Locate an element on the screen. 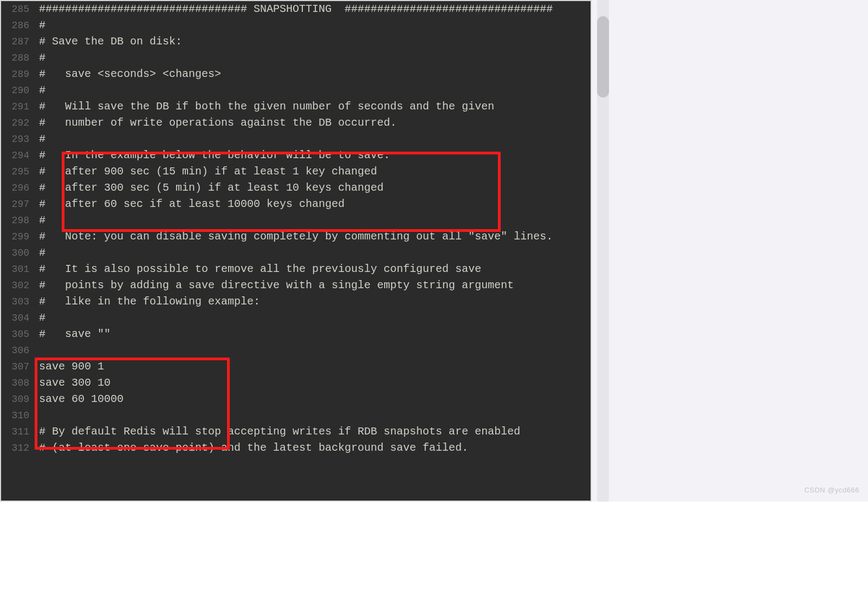 This screenshot has width=868, height=610. line-number: 295 is located at coordinates (20, 172).